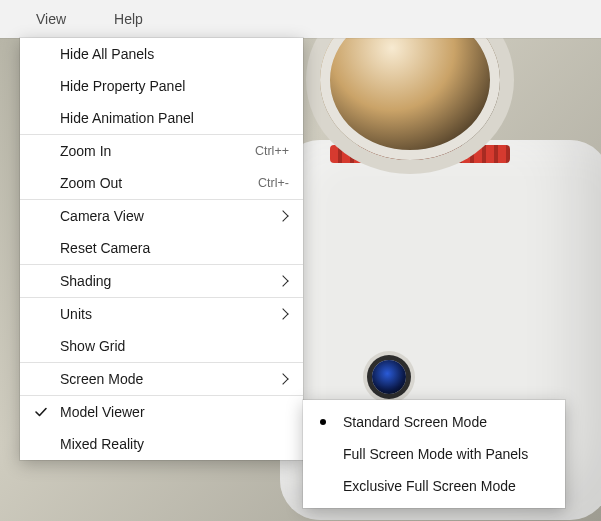  What do you see at coordinates (162, 216) in the screenshot?
I see `menu-item-camera-view: Camera View` at bounding box center [162, 216].